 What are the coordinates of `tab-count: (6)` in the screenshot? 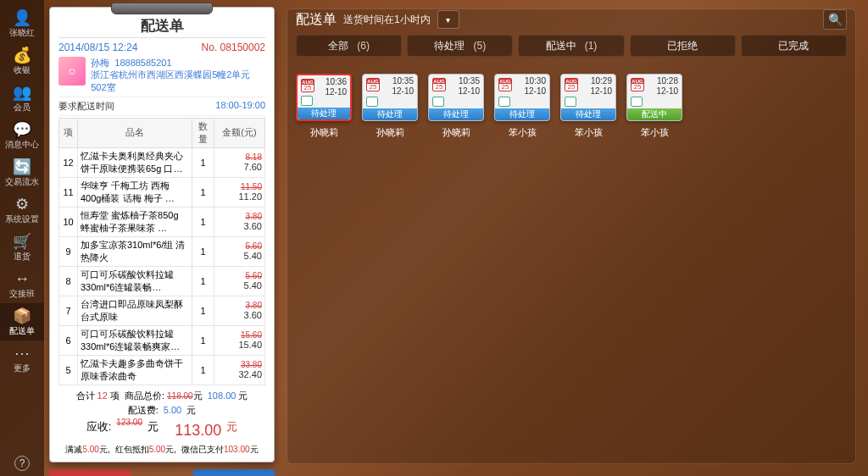 It's located at (363, 46).